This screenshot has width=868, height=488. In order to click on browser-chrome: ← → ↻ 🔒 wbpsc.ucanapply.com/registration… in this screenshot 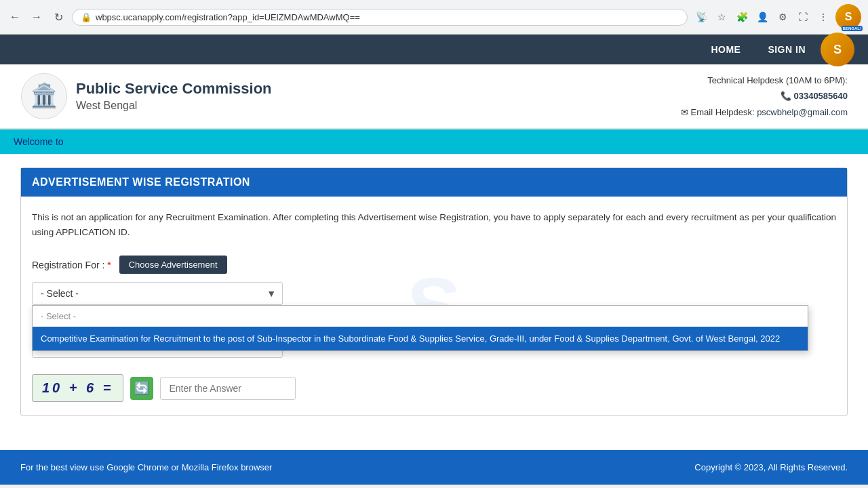, I will do `click(434, 18)`.